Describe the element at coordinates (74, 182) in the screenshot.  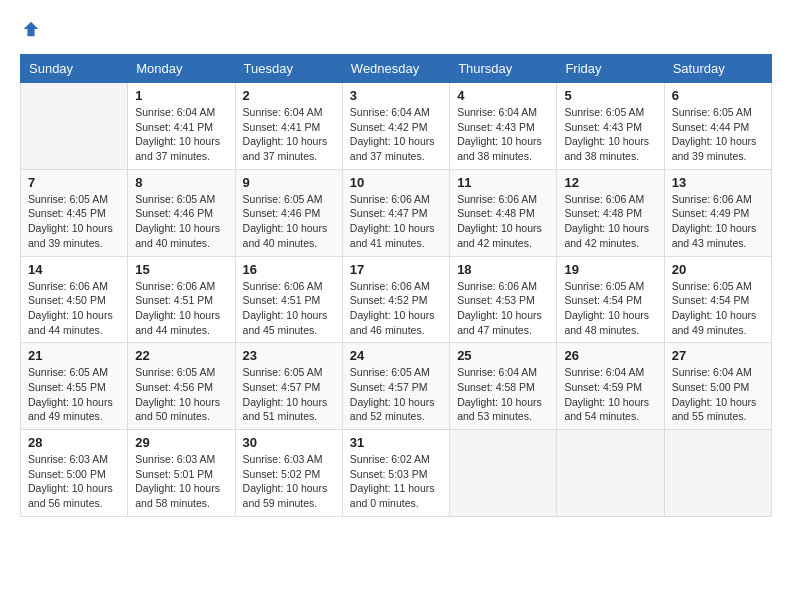
I see `day-number: 7` at that location.